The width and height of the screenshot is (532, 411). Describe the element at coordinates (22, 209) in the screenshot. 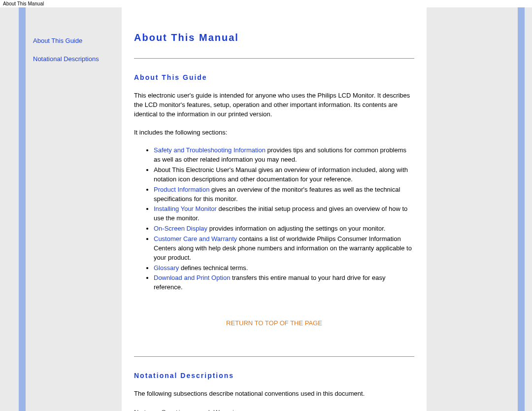

I see `left-accent-stripe` at that location.